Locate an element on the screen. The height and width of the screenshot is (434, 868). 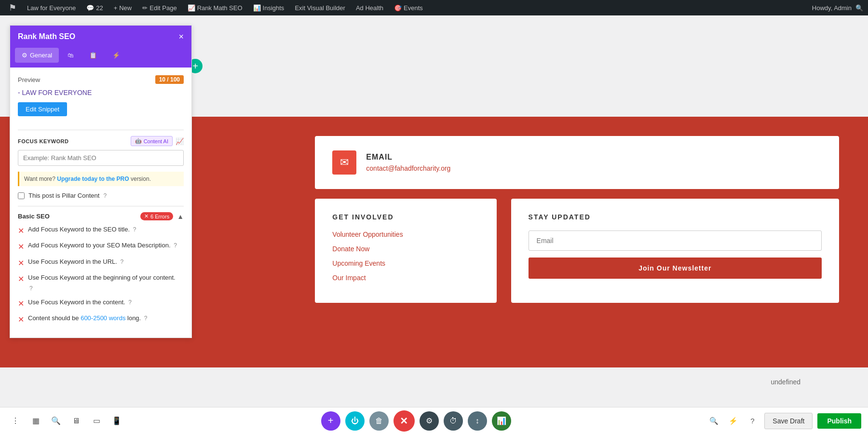
volunteer-link: Volunteer Opportunities is located at coordinates (406, 234).